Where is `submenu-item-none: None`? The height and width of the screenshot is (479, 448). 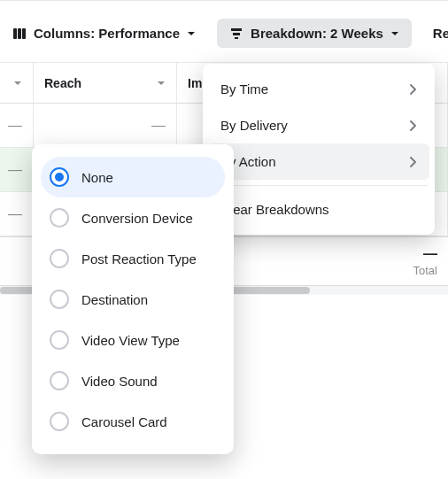 submenu-item-none: None is located at coordinates (133, 177).